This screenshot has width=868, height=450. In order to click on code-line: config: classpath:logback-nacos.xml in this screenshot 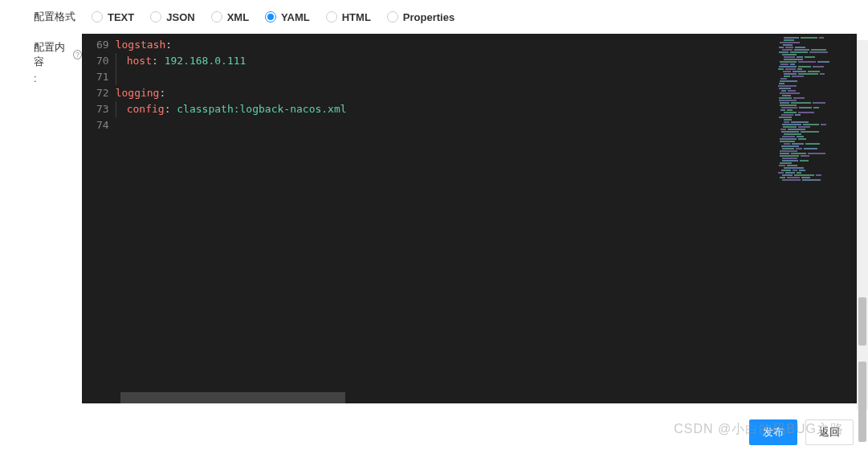, I will do `click(446, 109)`.